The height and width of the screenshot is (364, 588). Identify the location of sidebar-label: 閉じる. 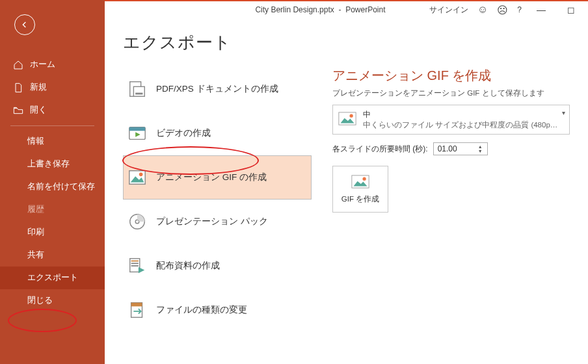
(40, 300).